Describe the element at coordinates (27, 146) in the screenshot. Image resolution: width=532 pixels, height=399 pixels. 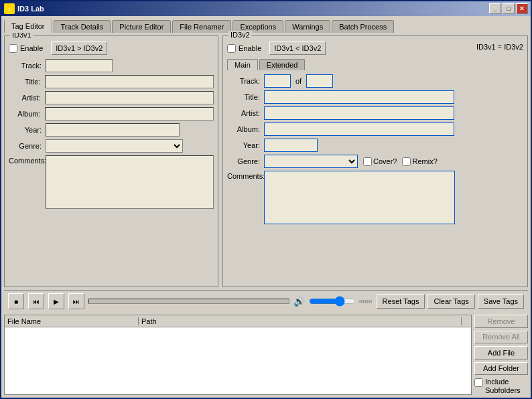
I see `id3v1-genre-label: Genre:` at that location.